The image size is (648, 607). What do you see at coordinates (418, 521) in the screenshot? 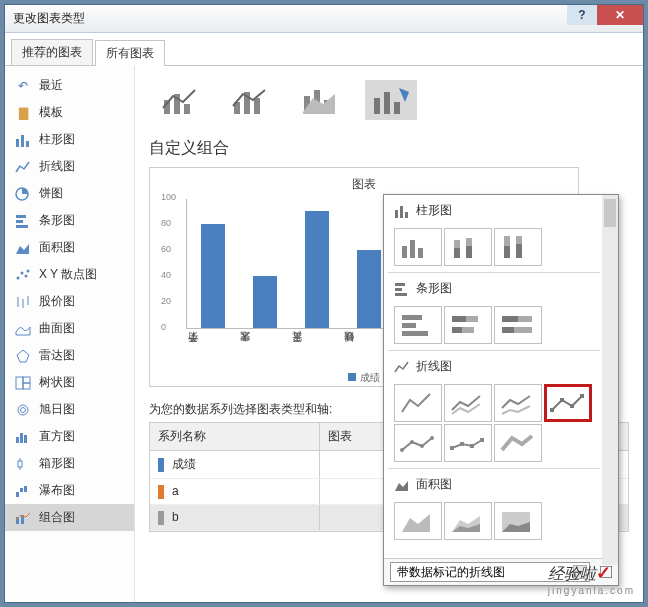
I see `thumb-area` at bounding box center [418, 521].